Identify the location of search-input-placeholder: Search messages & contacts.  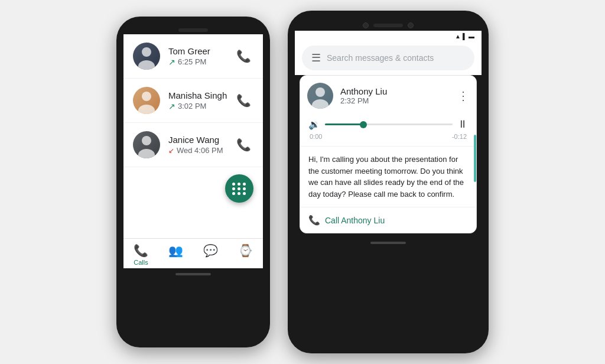
(396, 58).